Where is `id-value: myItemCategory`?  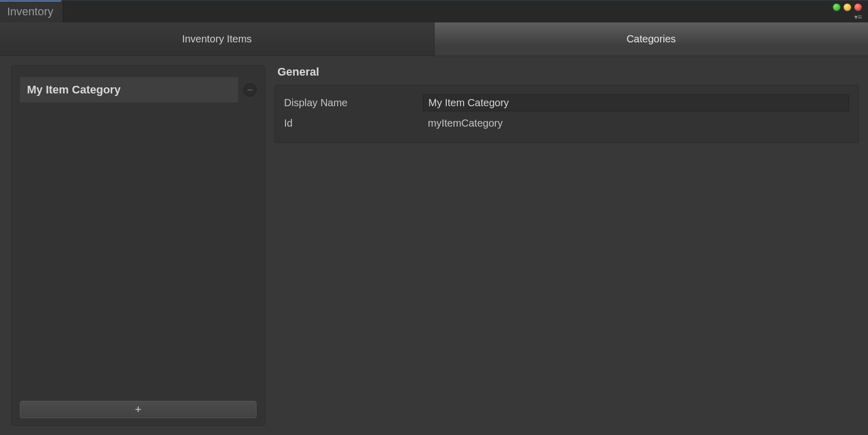
id-value: myItemCategory is located at coordinates (636, 124).